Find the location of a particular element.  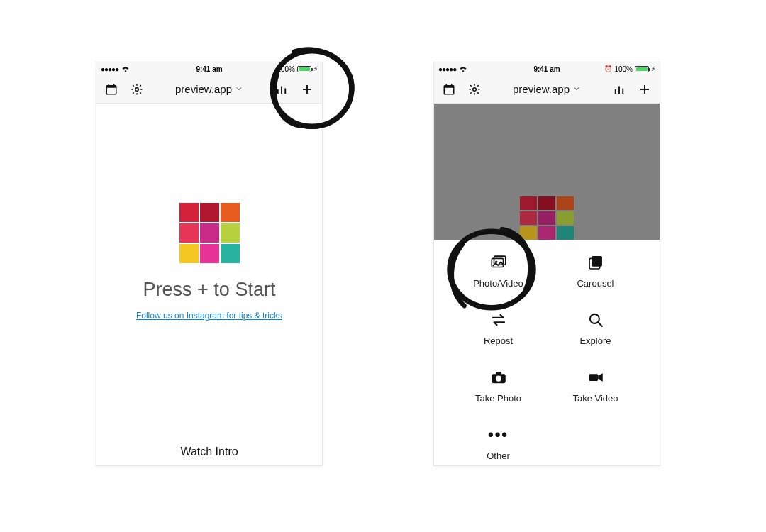

photo-stack-icon is located at coordinates (499, 262).